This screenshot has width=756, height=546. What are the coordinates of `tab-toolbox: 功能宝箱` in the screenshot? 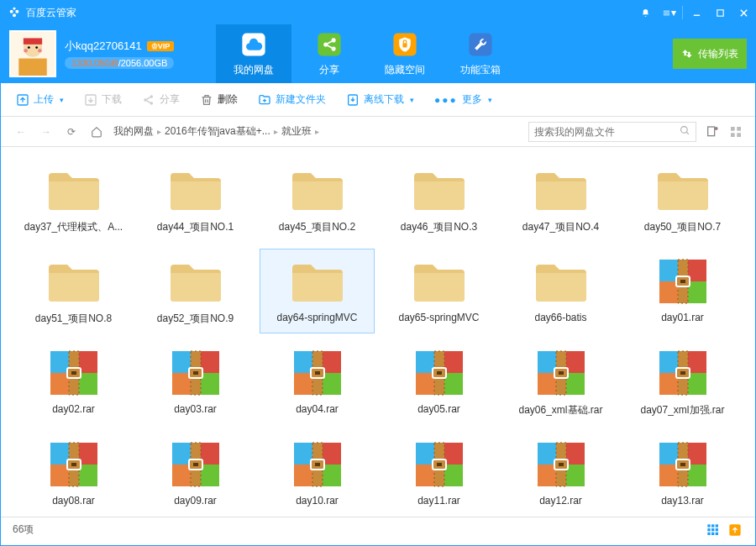 It's located at (480, 54).